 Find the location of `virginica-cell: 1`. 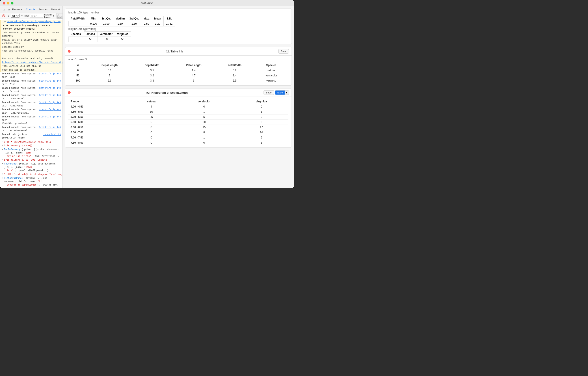

virginica-cell: 1 is located at coordinates (261, 112).